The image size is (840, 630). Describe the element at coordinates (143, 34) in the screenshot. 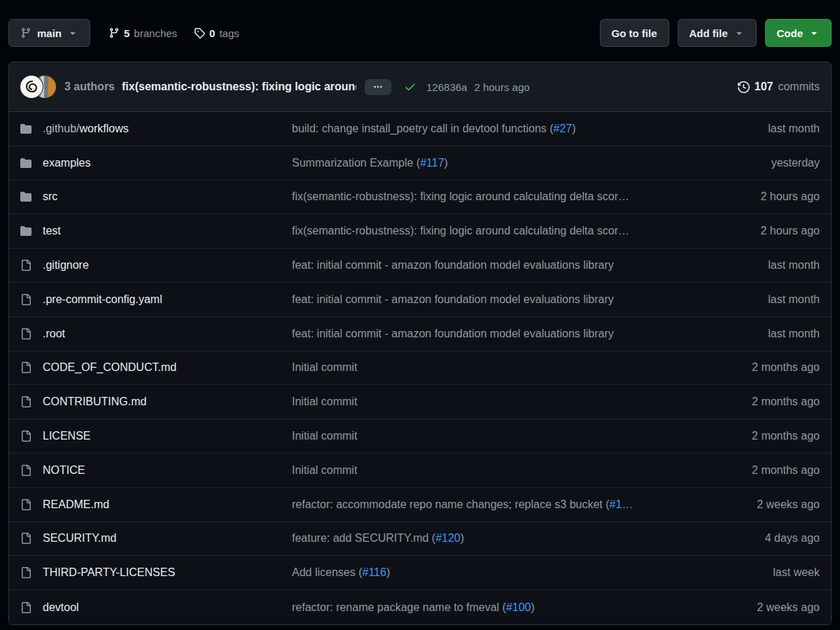

I see `branches-link: 5 branches` at that location.